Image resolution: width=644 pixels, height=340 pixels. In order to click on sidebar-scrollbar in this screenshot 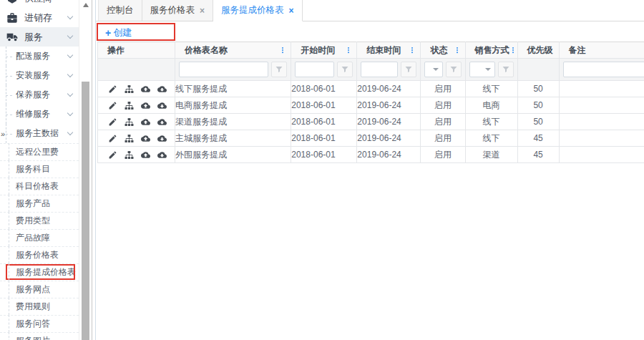, I will do `click(86, 170)`.